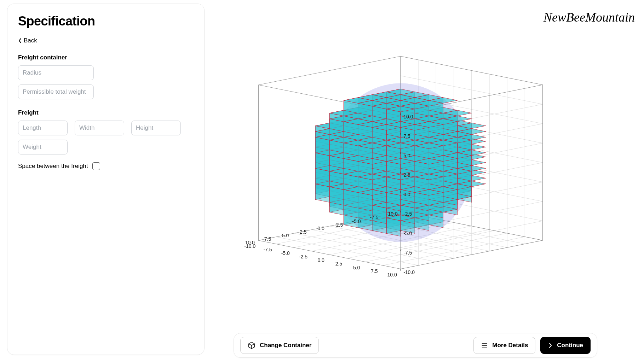 The image size is (644, 362). What do you see at coordinates (20, 41) in the screenshot?
I see `chevron-left-icon` at bounding box center [20, 41].